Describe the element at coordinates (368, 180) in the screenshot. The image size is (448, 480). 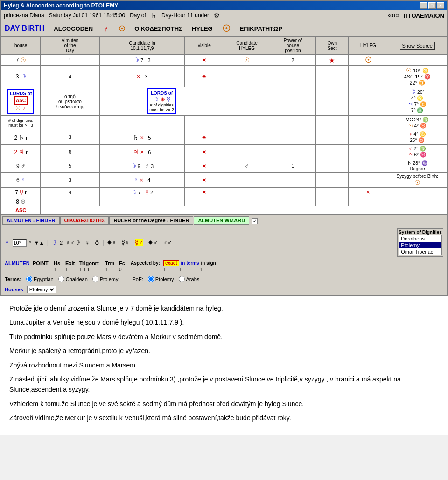
I see `hyleg-cell` at that location.